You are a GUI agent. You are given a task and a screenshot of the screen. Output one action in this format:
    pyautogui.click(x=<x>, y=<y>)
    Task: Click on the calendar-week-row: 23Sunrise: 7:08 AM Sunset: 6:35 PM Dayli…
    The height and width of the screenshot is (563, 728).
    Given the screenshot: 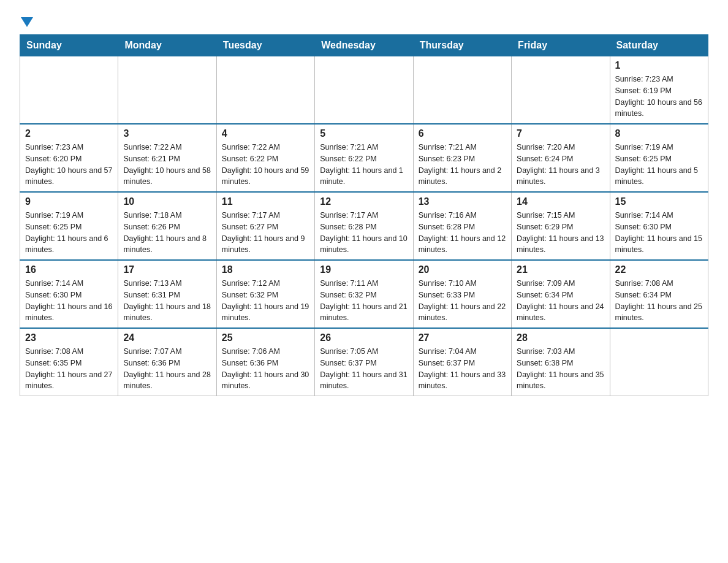 What is the action you would take?
    pyautogui.click(x=364, y=362)
    